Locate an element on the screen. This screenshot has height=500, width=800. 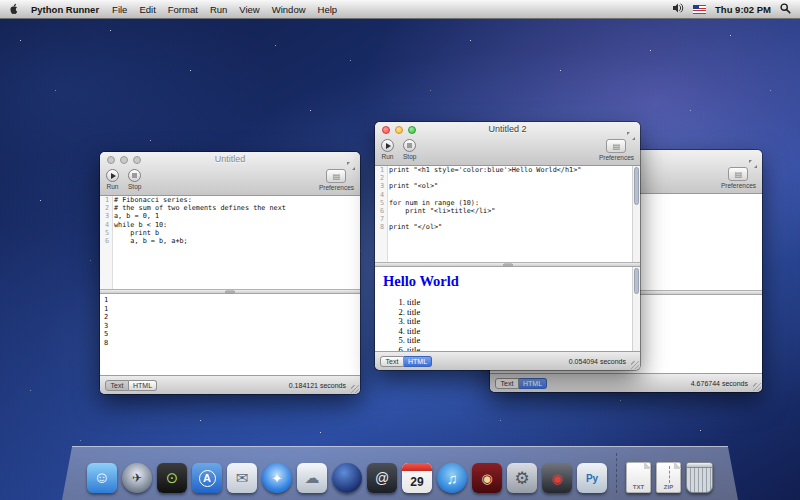
menu-run: Run is located at coordinates (218, 10).